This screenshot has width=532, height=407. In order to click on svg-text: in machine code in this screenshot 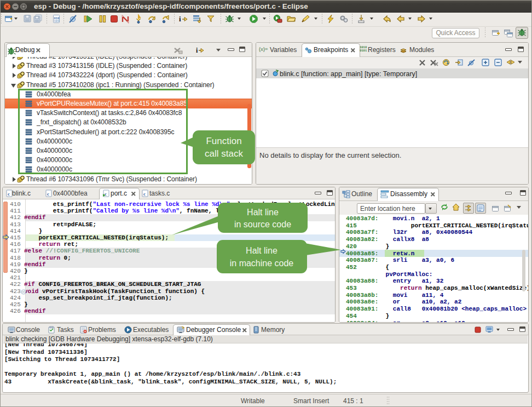, I will do `click(262, 263)`.